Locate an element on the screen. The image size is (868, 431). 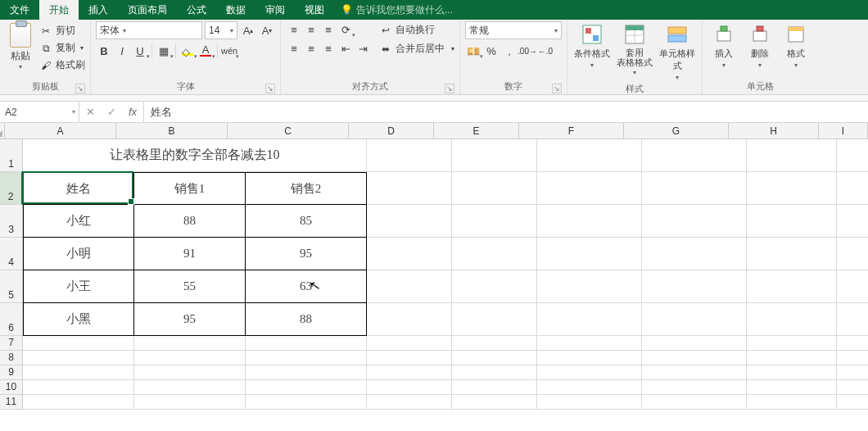
cell-A3: 小红 is located at coordinates (79, 221).